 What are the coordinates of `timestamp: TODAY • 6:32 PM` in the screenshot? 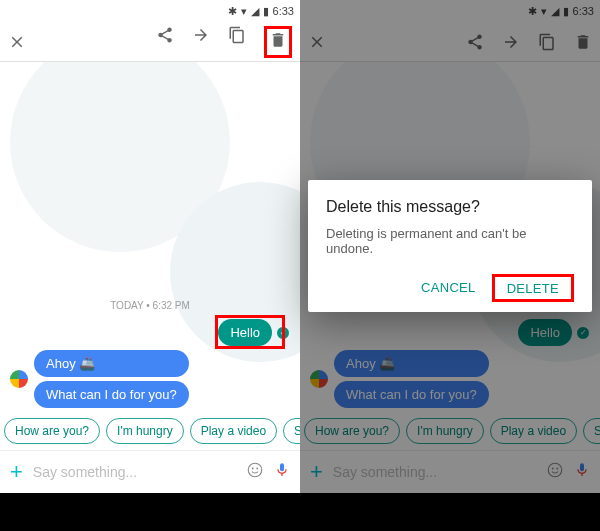 It's located at (150, 306).